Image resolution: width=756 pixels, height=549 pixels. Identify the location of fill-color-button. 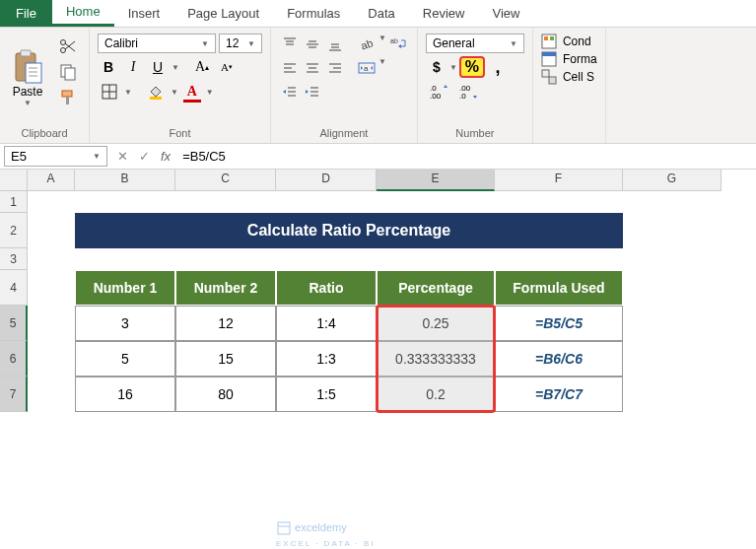
(156, 92).